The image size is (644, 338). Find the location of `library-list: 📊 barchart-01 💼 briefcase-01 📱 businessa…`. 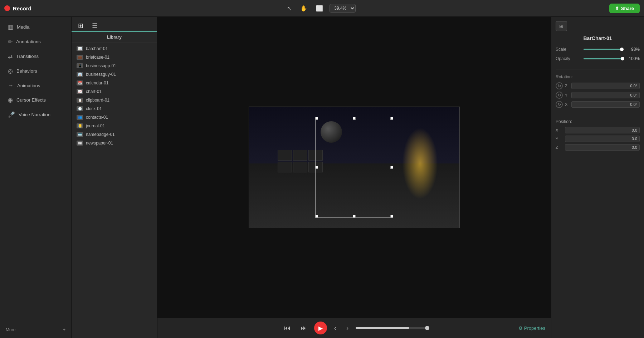

library-list: 📊 barchart-01 💼 briefcase-01 📱 businessa… is located at coordinates (114, 190).